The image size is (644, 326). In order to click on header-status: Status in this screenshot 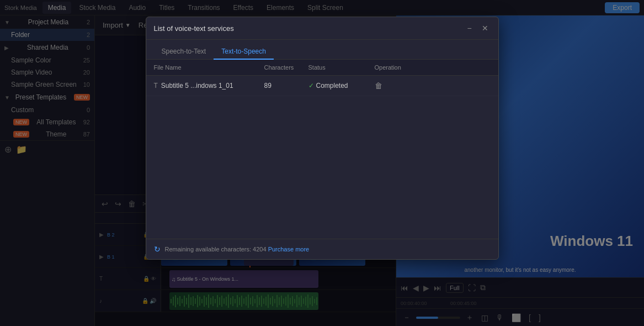, I will do `click(342, 67)`.